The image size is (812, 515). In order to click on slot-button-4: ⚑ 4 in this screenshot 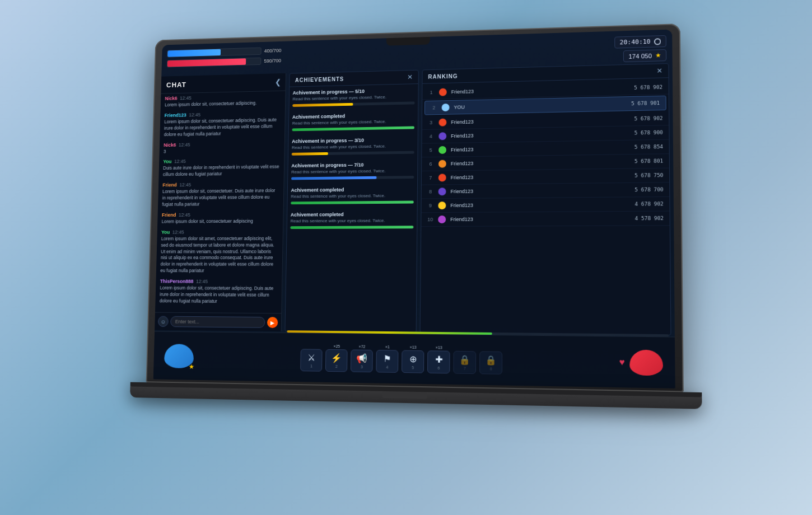, I will do `click(388, 362)`.